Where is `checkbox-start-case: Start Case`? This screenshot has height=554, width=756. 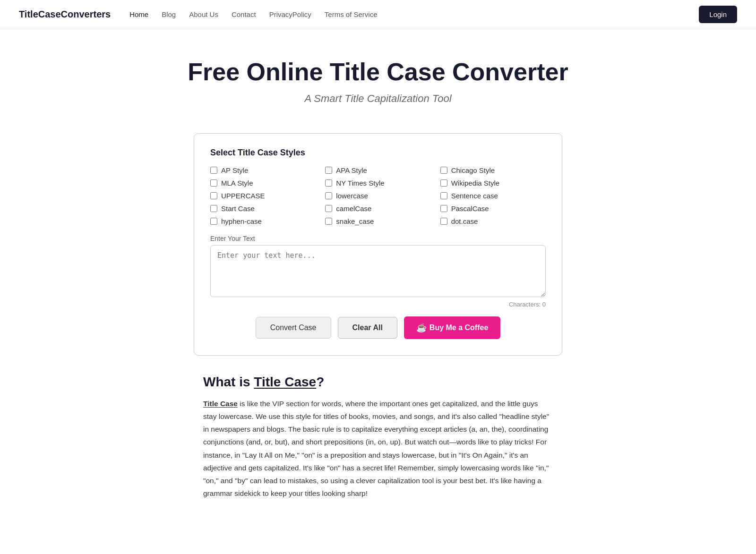
checkbox-start-case: Start Case is located at coordinates (263, 209).